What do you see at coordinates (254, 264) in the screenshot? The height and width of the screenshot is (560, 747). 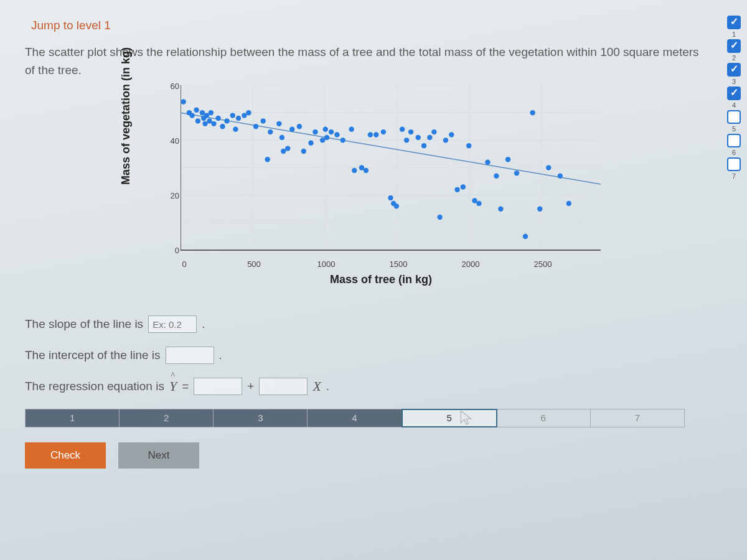 I see `x-tick: 500` at bounding box center [254, 264].